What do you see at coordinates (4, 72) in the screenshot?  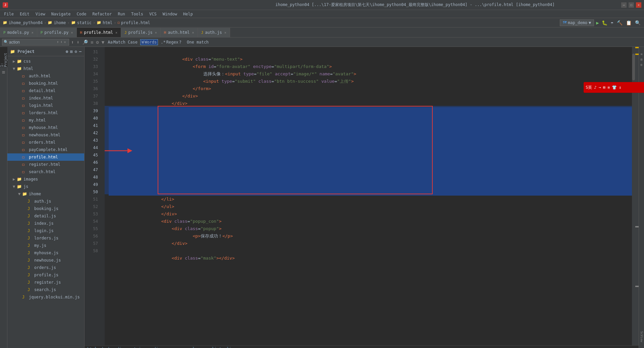 I see `structure-icon: ≡` at bounding box center [4, 72].